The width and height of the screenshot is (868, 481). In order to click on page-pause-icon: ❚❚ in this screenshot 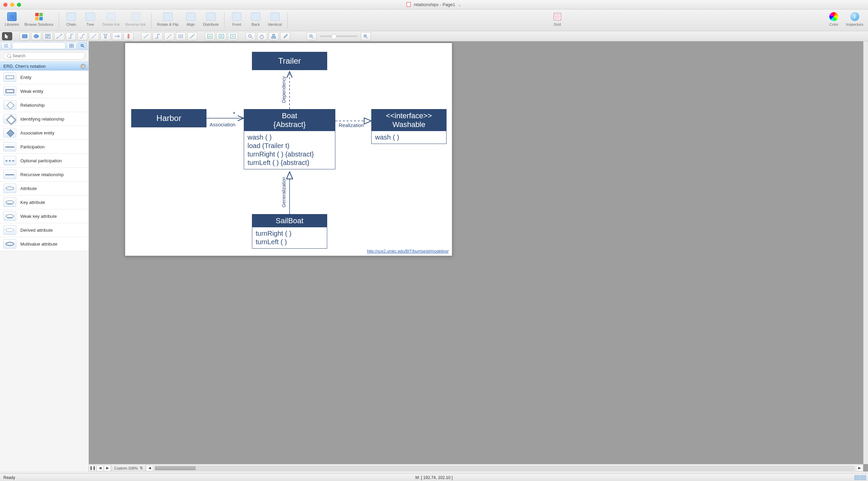, I will do `click(93, 468)`.